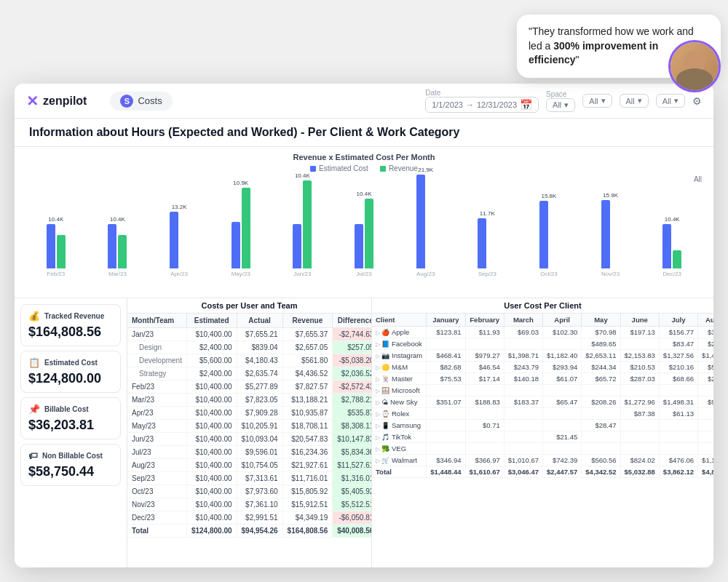 This screenshot has width=728, height=582. Describe the element at coordinates (543, 367) in the screenshot. I see `table-row: ▷🟡M&M$82.68$46.54$243.79$293.94$244.34$2…` at that location.